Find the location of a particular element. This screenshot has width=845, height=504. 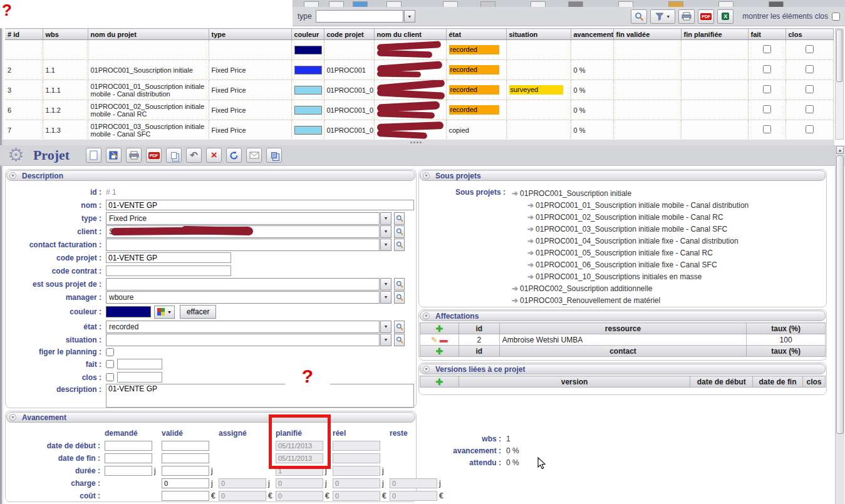

search-button is located at coordinates (639, 16).